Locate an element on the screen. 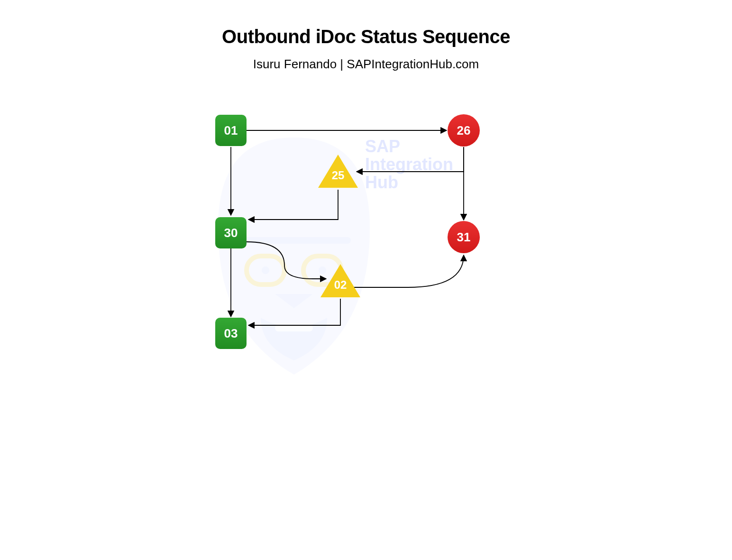 This screenshot has height=560, width=732. status-node-30: 30 is located at coordinates (231, 233).